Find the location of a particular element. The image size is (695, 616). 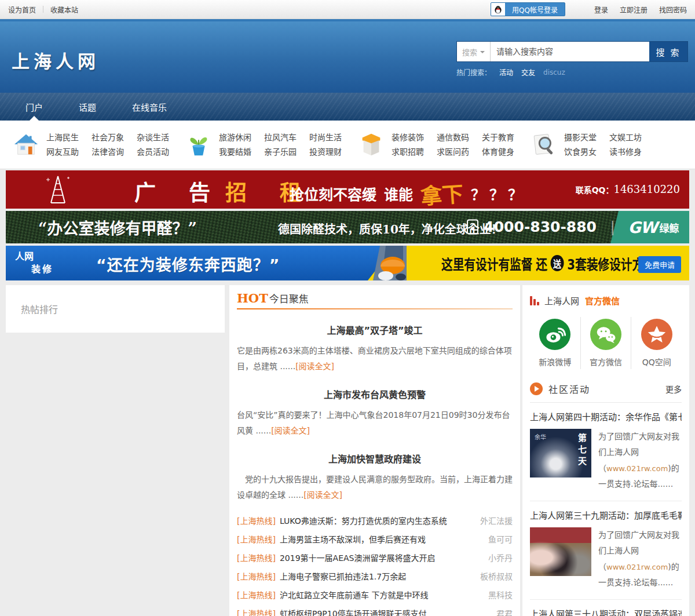

activity-section-title: 社区活动 is located at coordinates (569, 389).